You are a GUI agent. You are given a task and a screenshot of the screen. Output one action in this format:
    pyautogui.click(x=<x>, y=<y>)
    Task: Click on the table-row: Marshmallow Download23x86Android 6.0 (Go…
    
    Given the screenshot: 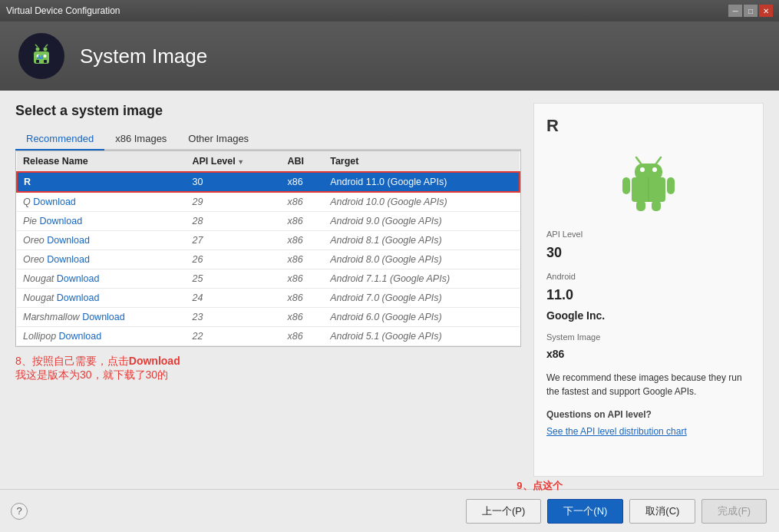 What is the action you would take?
    pyautogui.click(x=269, y=318)
    